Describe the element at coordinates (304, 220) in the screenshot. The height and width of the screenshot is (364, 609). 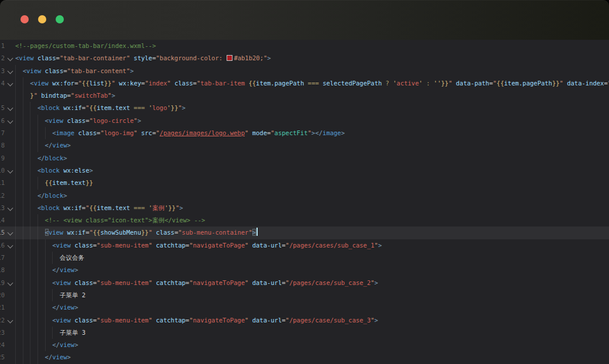
I see `code-line: 14 <!-- <view class="icon-text">案例</view…` at that location.